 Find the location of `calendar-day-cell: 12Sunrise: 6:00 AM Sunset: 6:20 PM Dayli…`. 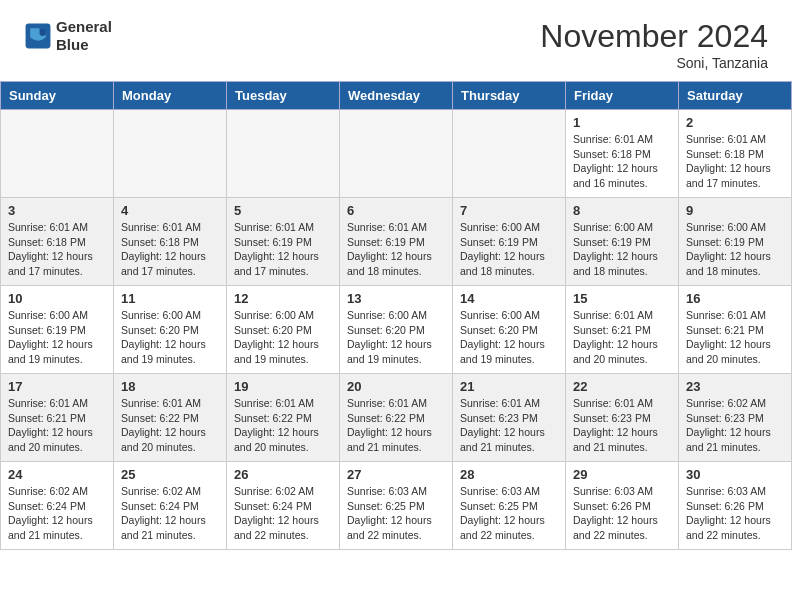

calendar-day-cell: 12Sunrise: 6:00 AM Sunset: 6:20 PM Dayli… is located at coordinates (284, 330).